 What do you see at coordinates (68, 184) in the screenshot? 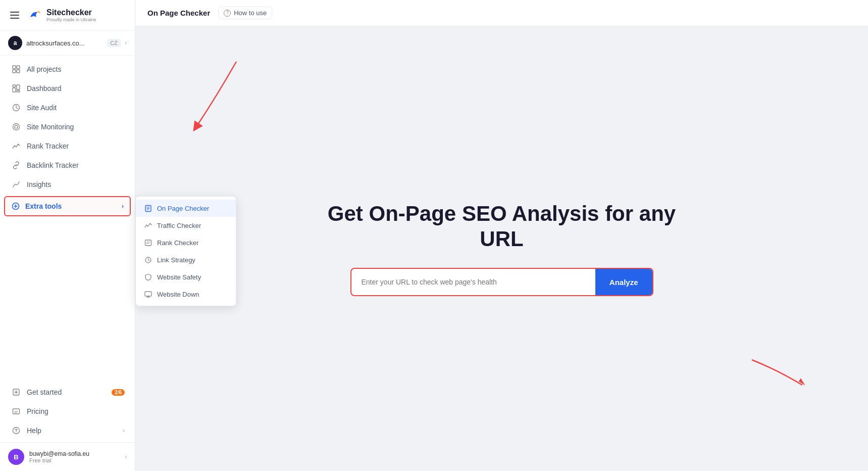
I see `sidebar-item-insights: Insights` at bounding box center [68, 184].